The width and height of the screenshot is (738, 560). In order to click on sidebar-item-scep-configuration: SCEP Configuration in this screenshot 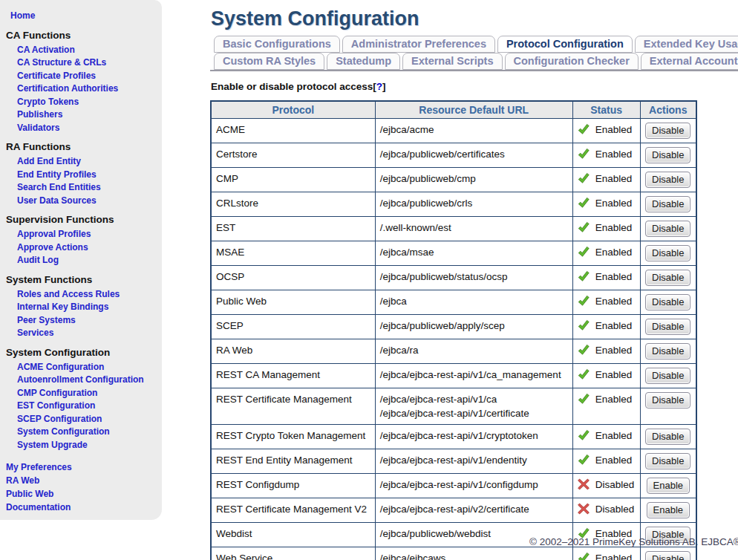, I will do `click(89, 420)`.